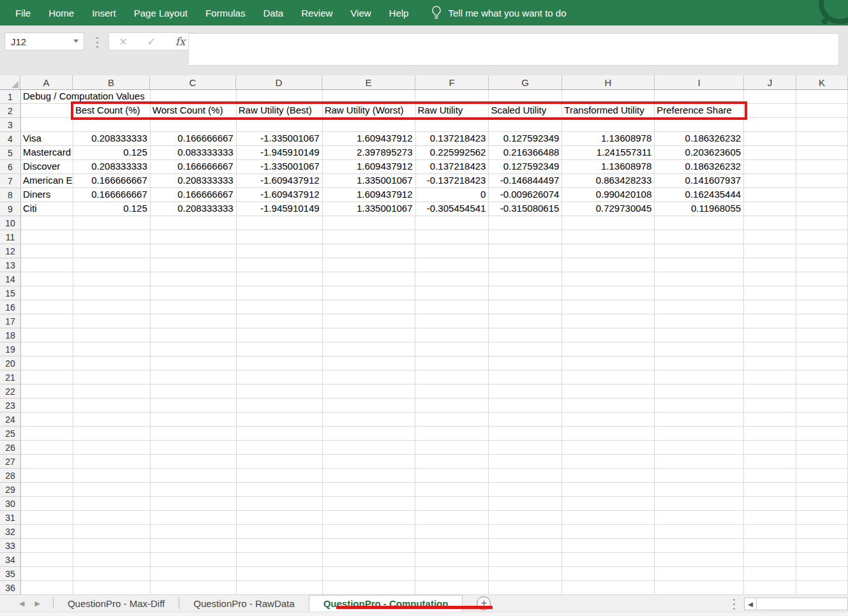 The width and height of the screenshot is (848, 616). I want to click on cell-K23, so click(822, 406).